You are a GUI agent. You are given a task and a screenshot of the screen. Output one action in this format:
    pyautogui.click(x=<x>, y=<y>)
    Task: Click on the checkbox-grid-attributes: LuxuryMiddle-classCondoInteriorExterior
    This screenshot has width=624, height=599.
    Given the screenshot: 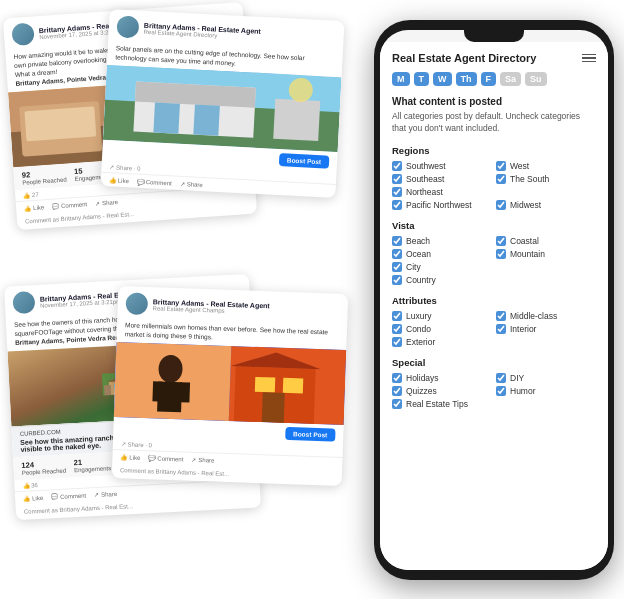 What is the action you would take?
    pyautogui.click(x=494, y=329)
    